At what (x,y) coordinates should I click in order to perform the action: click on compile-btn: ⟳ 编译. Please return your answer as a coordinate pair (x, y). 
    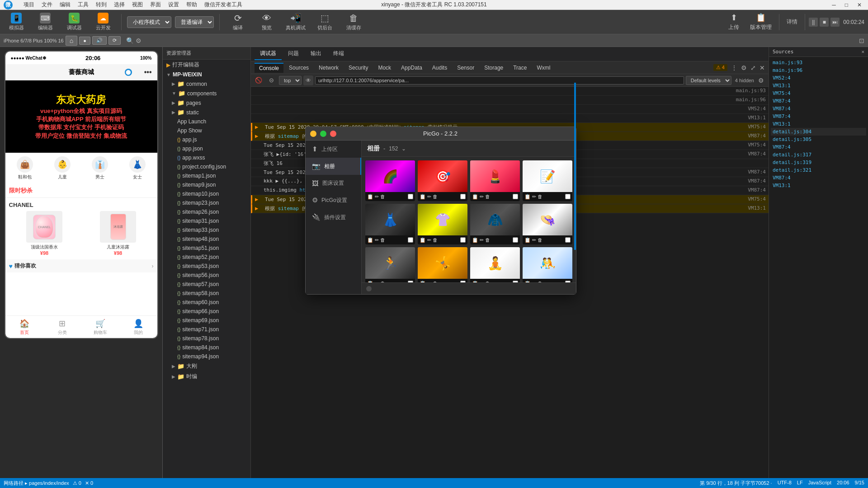
    Looking at the image, I should click on (238, 22).